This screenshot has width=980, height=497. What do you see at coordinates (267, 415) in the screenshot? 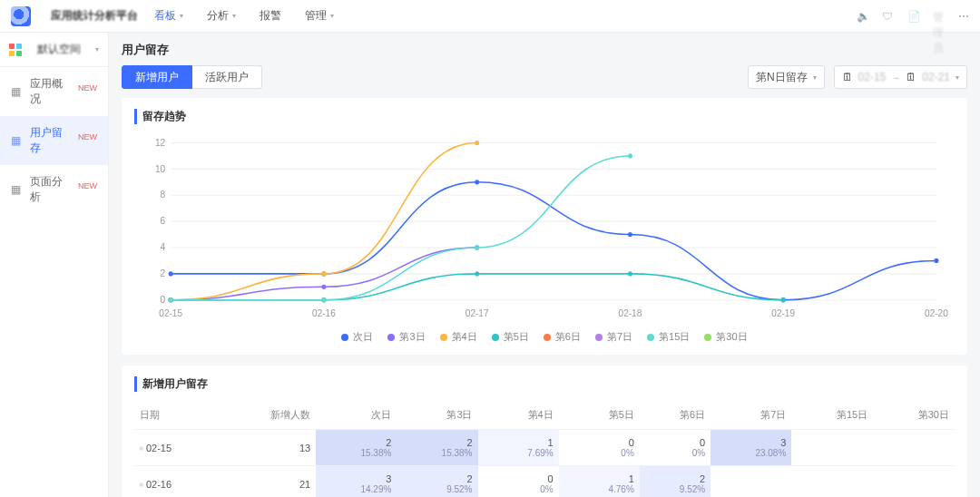
I see `table-header: 新增人数` at bounding box center [267, 415].